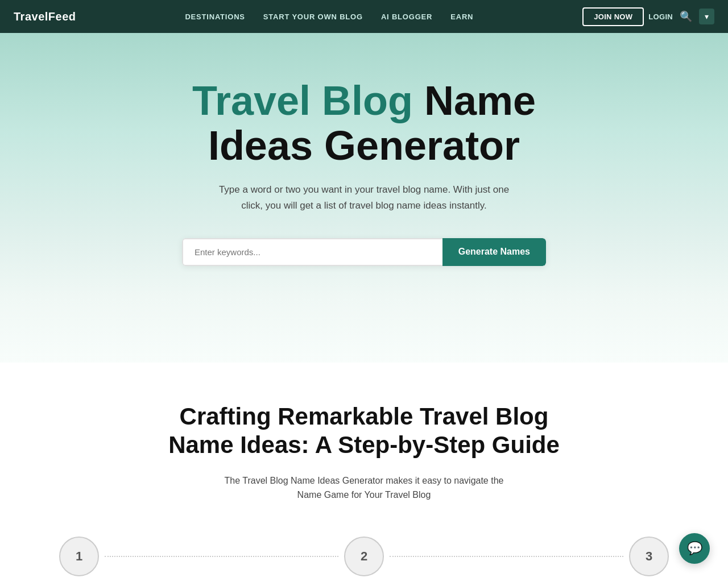 The width and height of the screenshot is (728, 582). I want to click on step-circle-2: 2, so click(364, 556).